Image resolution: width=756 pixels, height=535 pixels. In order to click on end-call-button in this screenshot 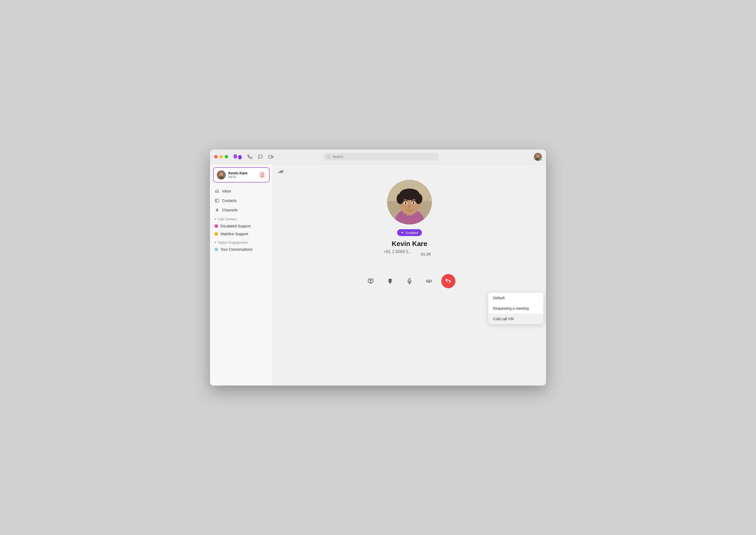, I will do `click(448, 281)`.